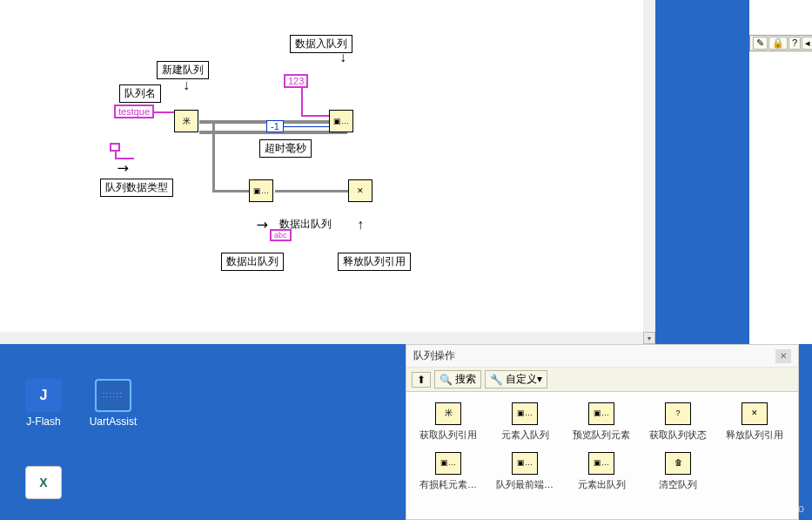  Describe the element at coordinates (280, 235) in the screenshot. I see `abc-indicator: abc` at that location.